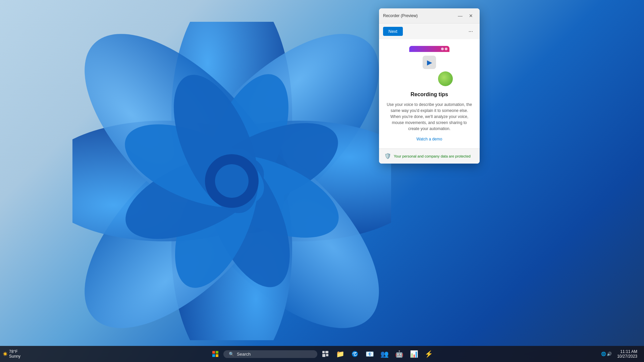 Image resolution: width=644 pixels, height=362 pixels. What do you see at coordinates (622, 354) in the screenshot?
I see `taskbar-right: 🌐 🔊 11:11 AM 10/27/2023` at bounding box center [622, 354].